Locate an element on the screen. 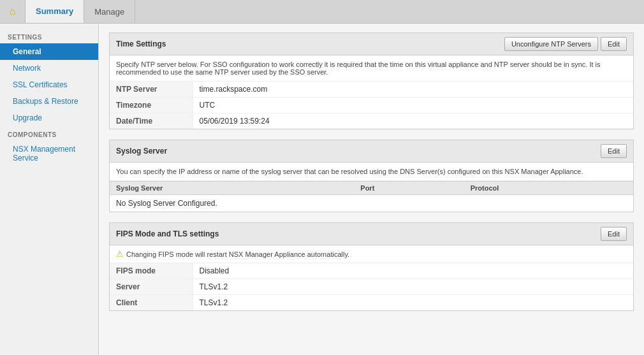 The width and height of the screenshot is (644, 355). table-row: FIPS mode Disabled is located at coordinates (371, 272).